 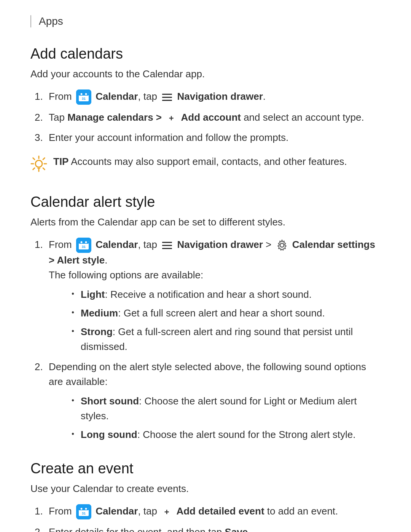 What do you see at coordinates (220, 244) in the screenshot?
I see `nav-drawer-label-2: Navigation drawer` at bounding box center [220, 244].